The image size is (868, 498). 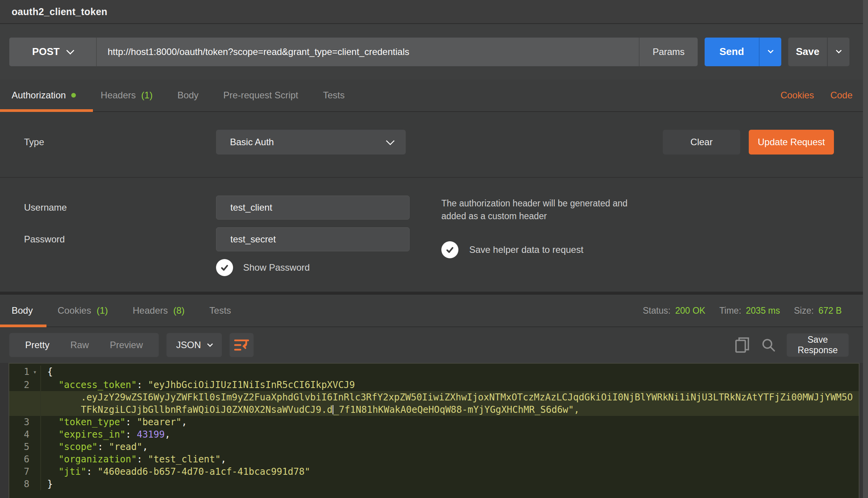 I want to click on view-mode-group: Pretty Raw Preview, so click(x=84, y=345).